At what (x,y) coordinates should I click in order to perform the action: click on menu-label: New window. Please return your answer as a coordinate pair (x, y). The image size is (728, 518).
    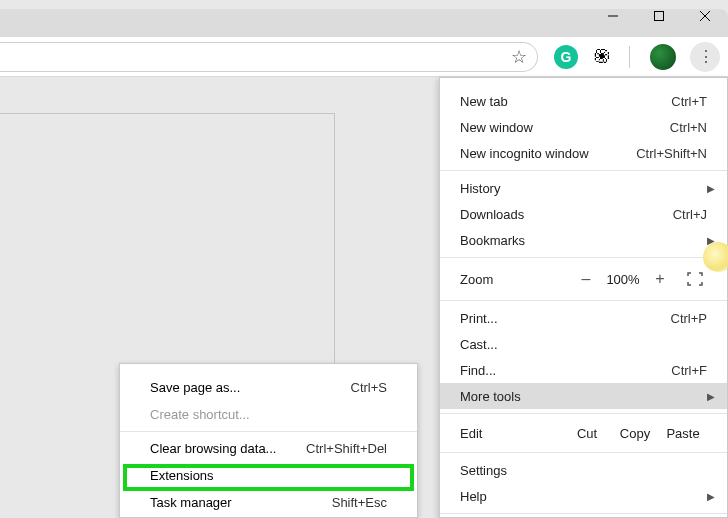
    Looking at the image, I should click on (565, 128).